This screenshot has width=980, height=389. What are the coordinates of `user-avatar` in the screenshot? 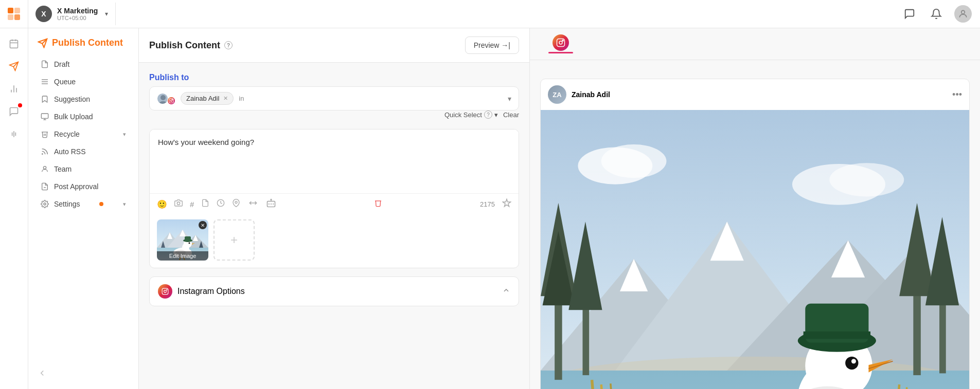 It's located at (963, 14).